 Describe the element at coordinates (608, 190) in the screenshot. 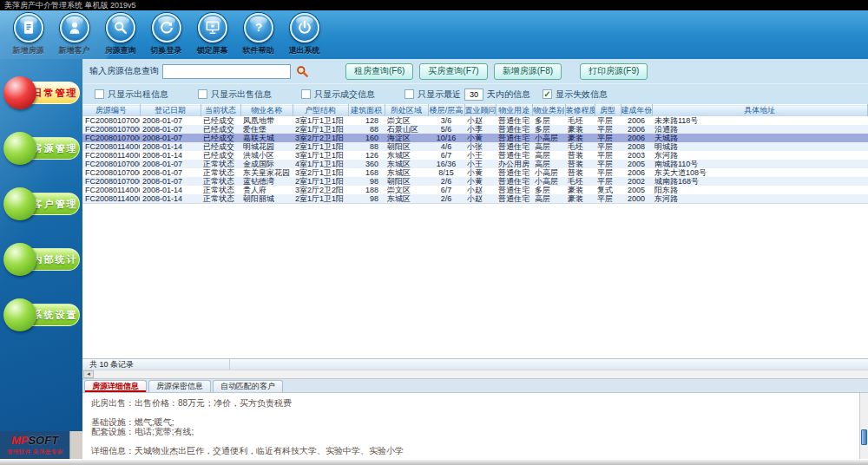

I see `table-cell: 复式` at that location.